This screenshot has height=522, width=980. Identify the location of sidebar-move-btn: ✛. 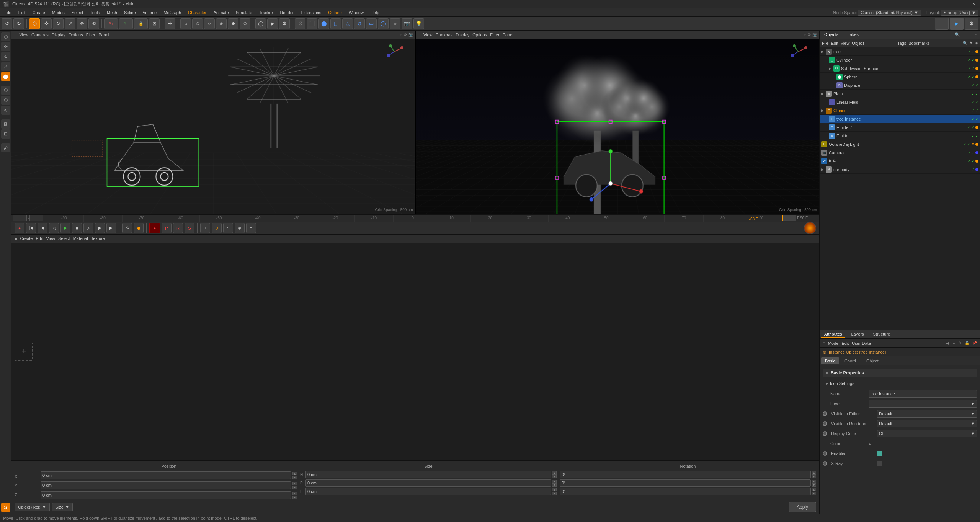
(6, 47).